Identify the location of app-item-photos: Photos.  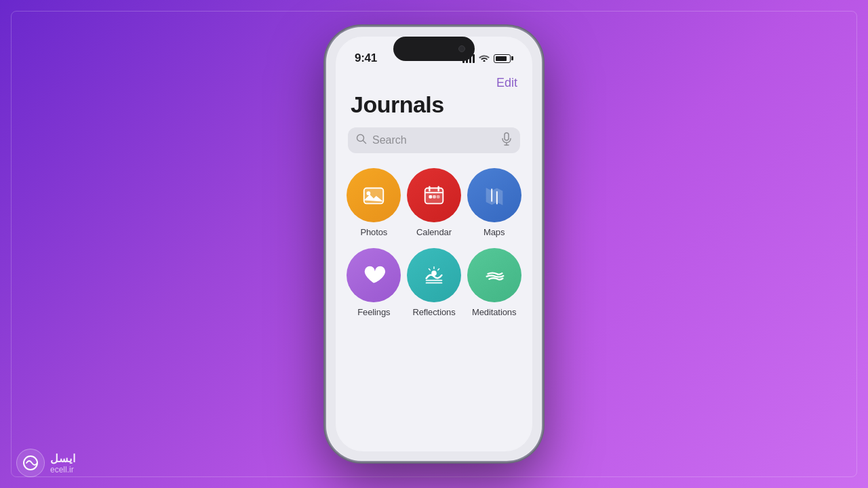
(374, 203).